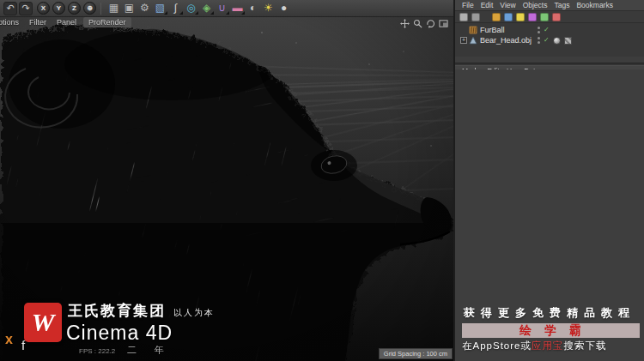 This screenshot has width=644, height=361. What do you see at coordinates (175, 9) in the screenshot?
I see `spline-pen-icon: ∫` at bounding box center [175, 9].